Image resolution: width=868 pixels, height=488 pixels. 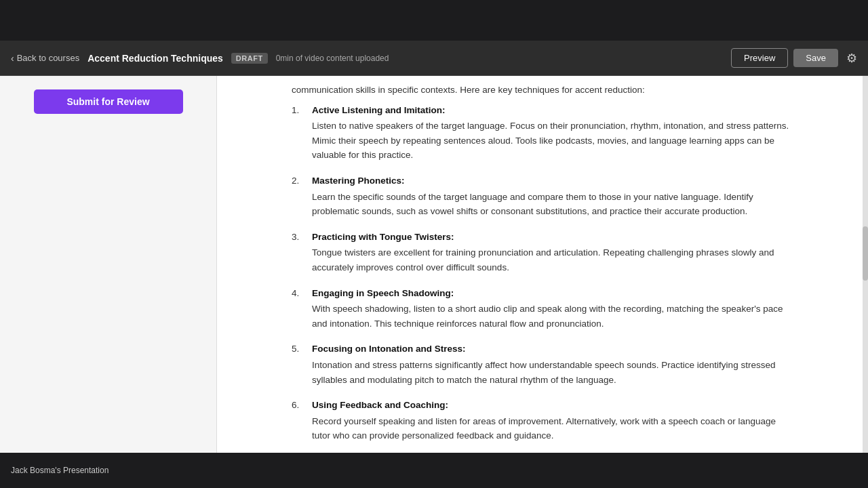 I want to click on list-item: 5. Focusing on Intonation and Stress: In…, so click(x=542, y=365).